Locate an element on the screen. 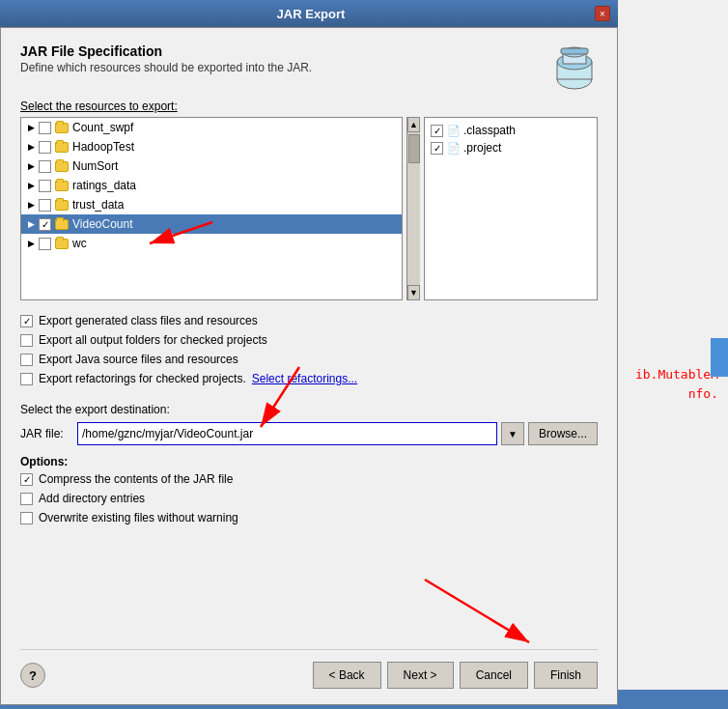  tree-checkbox-hadooptest is located at coordinates (44, 147).